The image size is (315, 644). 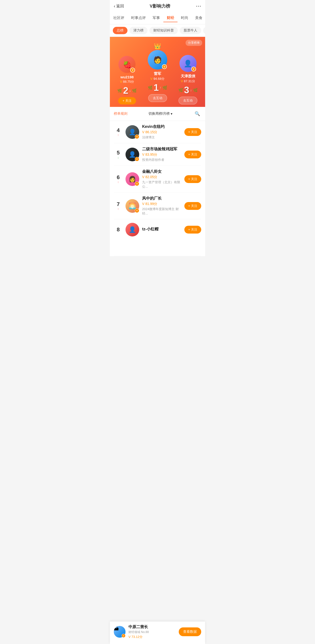 What do you see at coordinates (164, 66) in the screenshot?
I see `verified-badge-rank1: V` at bounding box center [164, 66].